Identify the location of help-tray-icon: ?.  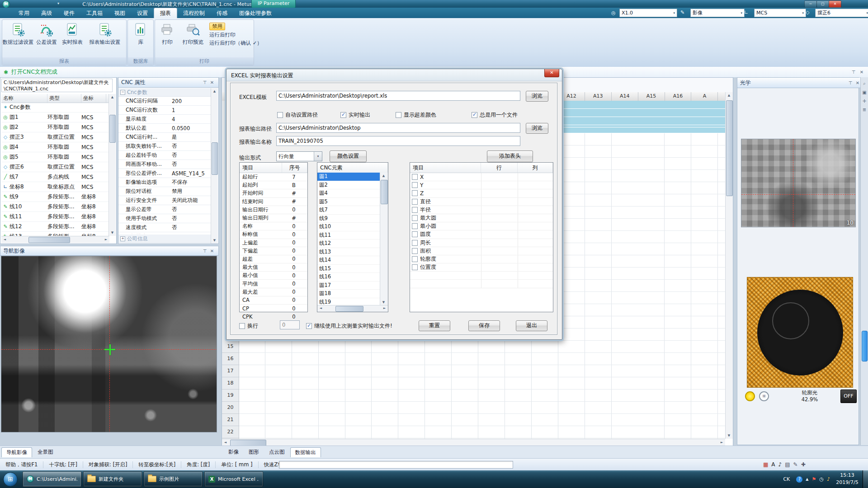
(799, 479).